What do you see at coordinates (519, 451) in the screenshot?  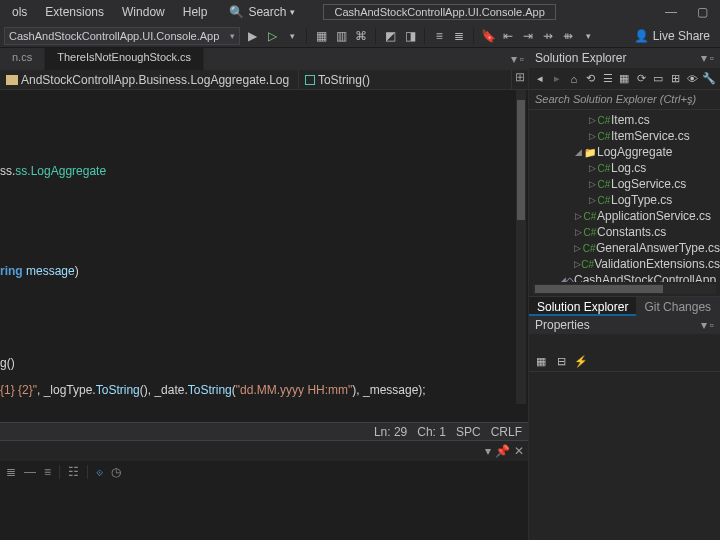 I see `close-icon: ✕` at bounding box center [519, 451].